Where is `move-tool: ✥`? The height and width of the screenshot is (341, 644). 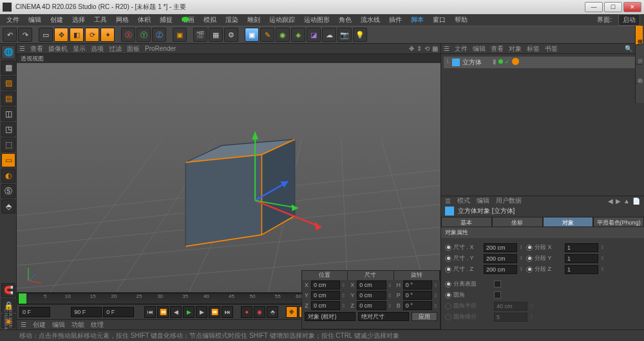
move-tool: ✥ is located at coordinates (61, 35).